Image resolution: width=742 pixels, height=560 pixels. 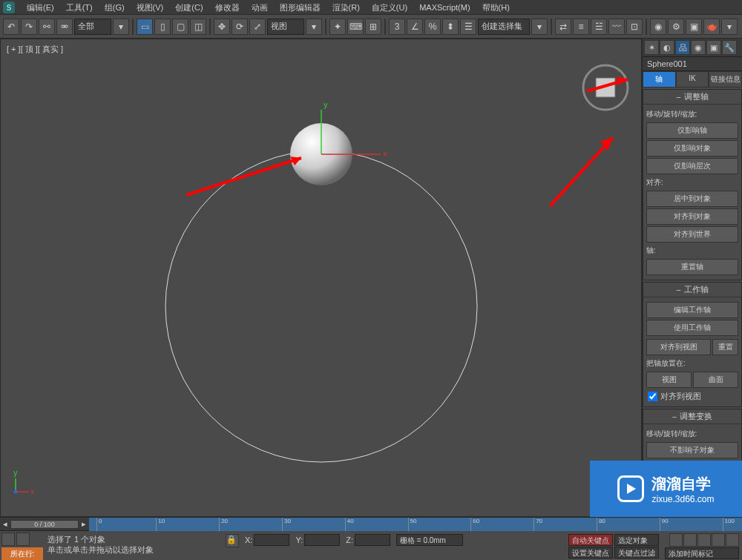 What do you see at coordinates (659, 79) in the screenshot?
I see `pivot-tab: 轴` at bounding box center [659, 79].